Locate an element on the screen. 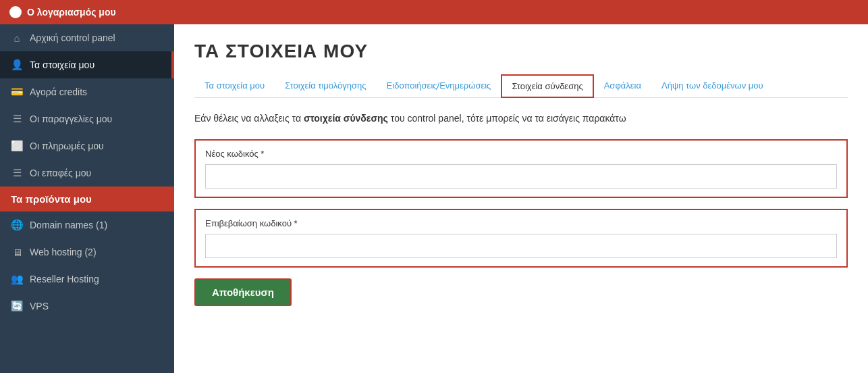  sidebar-label-reseller-hosting: Reseller Hosting is located at coordinates (65, 279).